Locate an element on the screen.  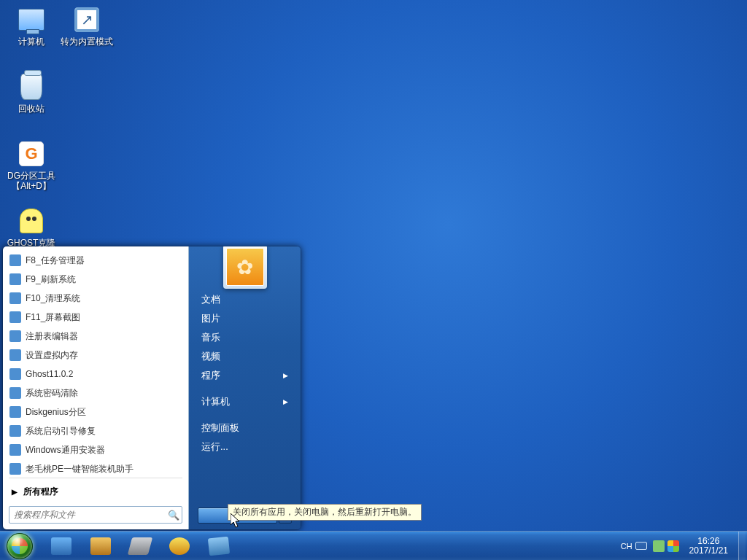
program-label: Windows通用安装器 is located at coordinates (66, 451).